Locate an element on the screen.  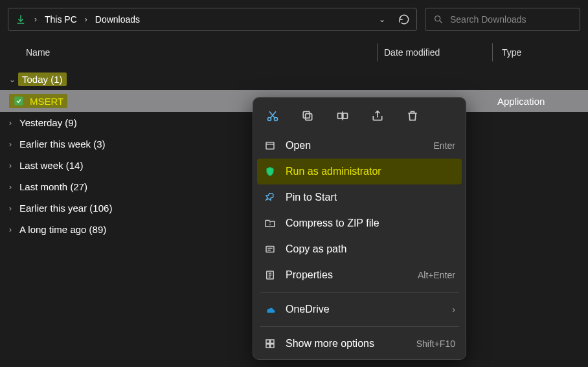
more-options-icon is located at coordinates (270, 344).